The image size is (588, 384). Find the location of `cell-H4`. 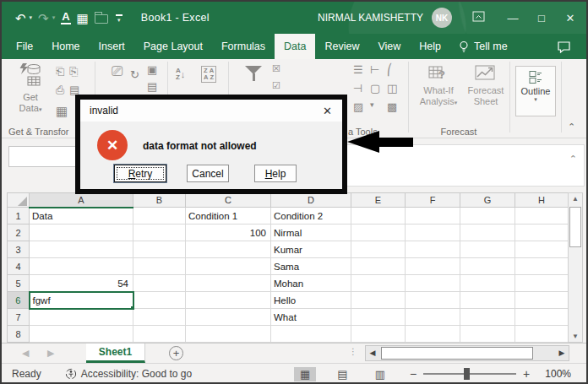

cell-H4 is located at coordinates (542, 267).